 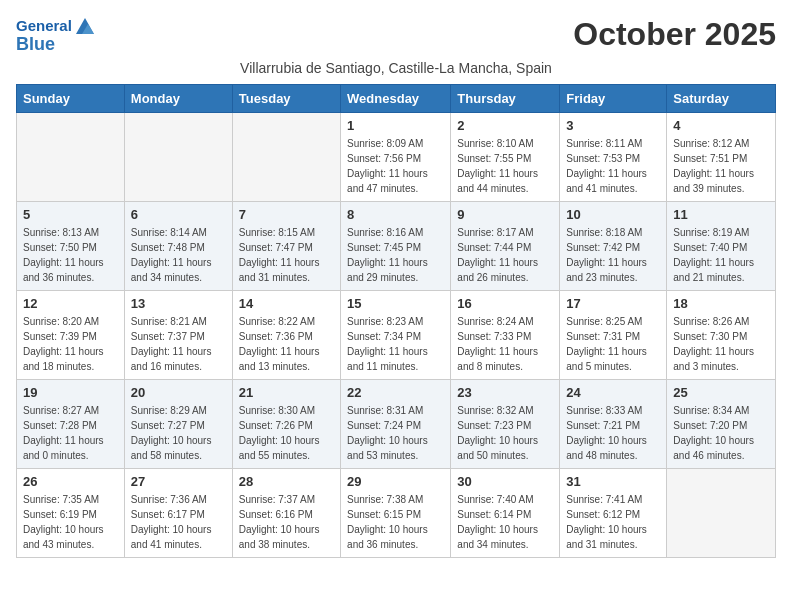 I want to click on calendar-subtitle: Villarrubia de Santiago, Castille-La Man…, so click(x=396, y=68).